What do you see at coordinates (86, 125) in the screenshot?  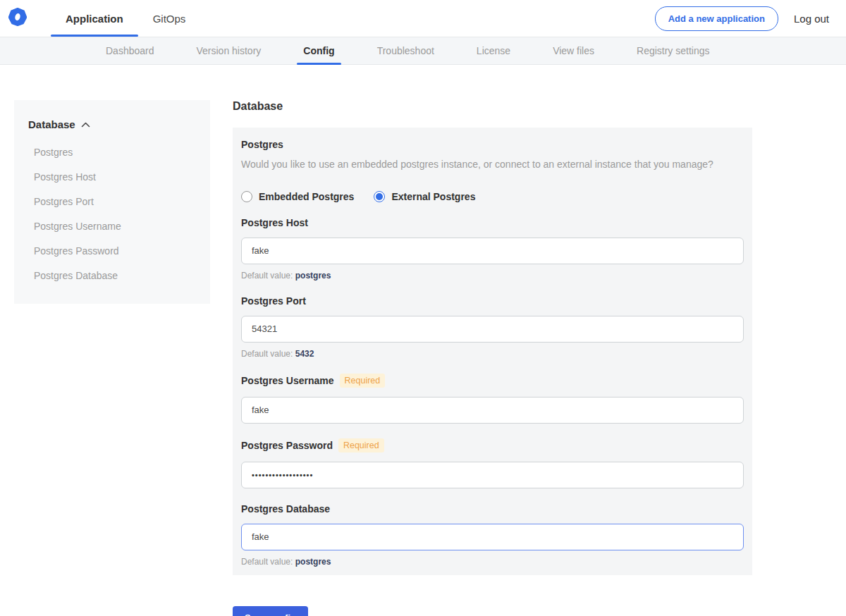 I see `chevron-up-icon` at bounding box center [86, 125].